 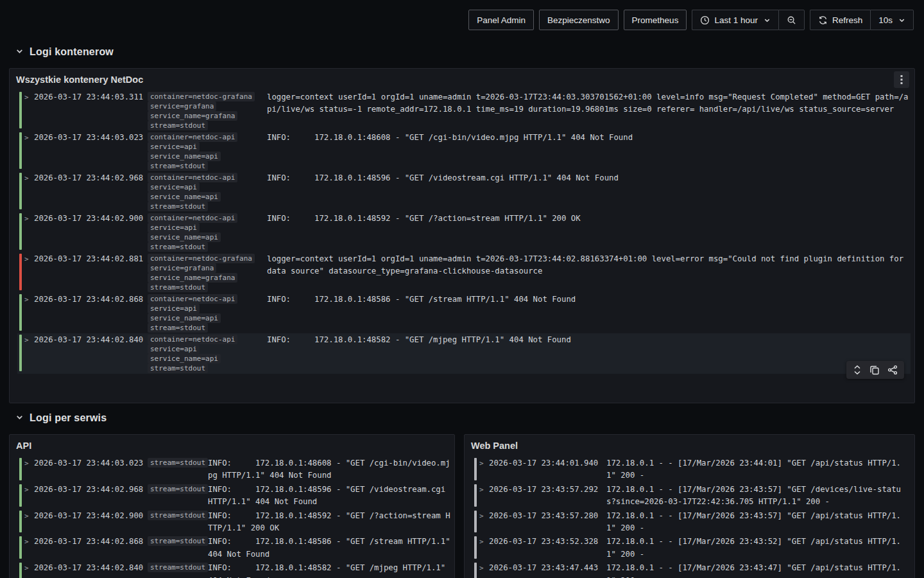 I want to click on log-row: > 2026-03-17 23:44:02.968 stream=stdout …, so click(x=234, y=496).